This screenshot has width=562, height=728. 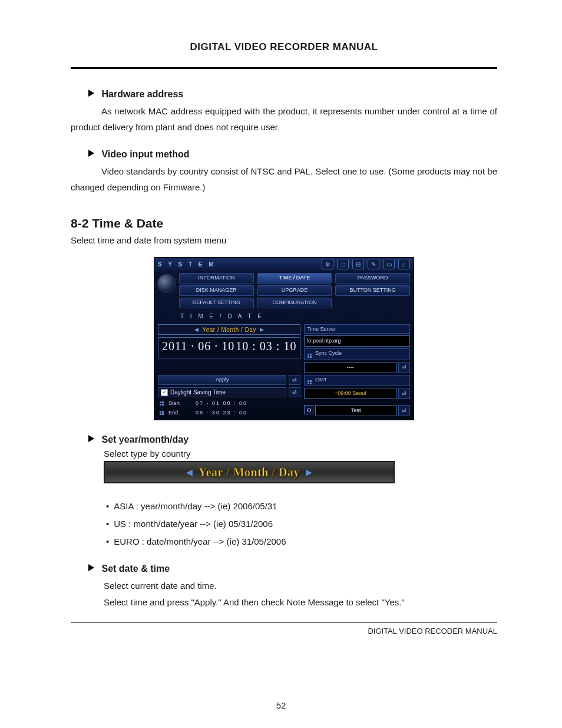 What do you see at coordinates (284, 179) in the screenshot?
I see `para-video-input: Video standards by country consist of NT…` at bounding box center [284, 179].